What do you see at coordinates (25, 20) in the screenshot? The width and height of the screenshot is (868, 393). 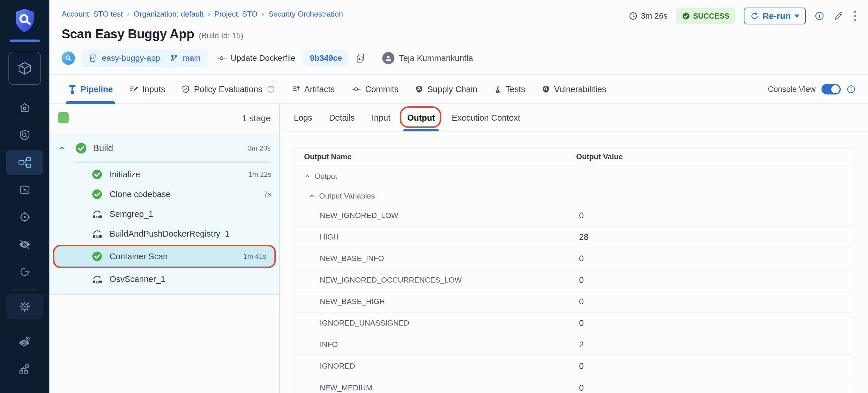 I see `sto-logo-icon` at bounding box center [25, 20].